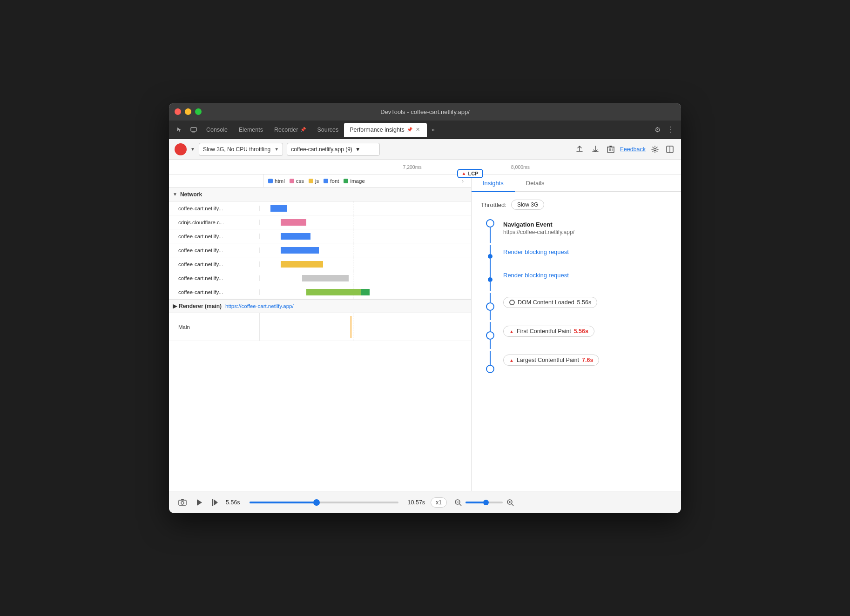 Image resolution: width=850 pixels, height=616 pixels. I want to click on tab-close-icon: ✕, so click(418, 130).